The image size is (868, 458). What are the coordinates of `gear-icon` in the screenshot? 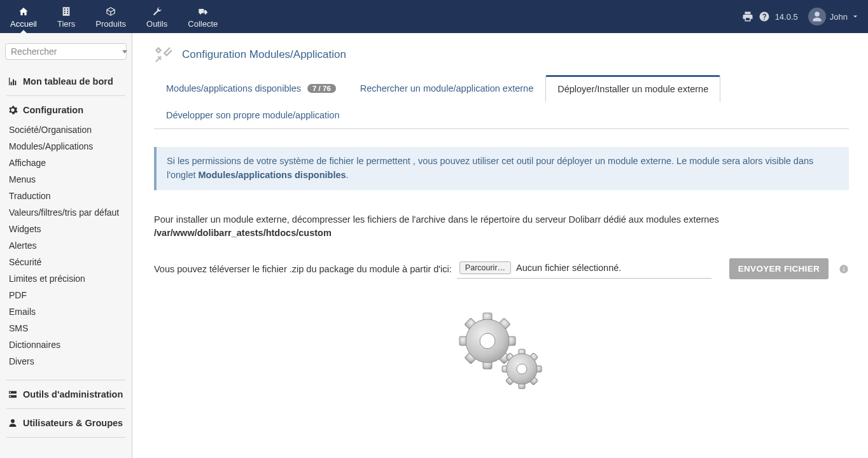 It's located at (13, 110).